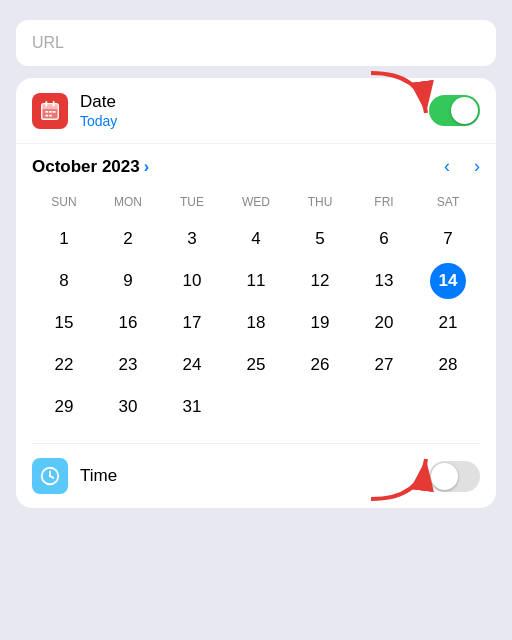 The width and height of the screenshot is (512, 640). I want to click on clock-svg, so click(50, 476).